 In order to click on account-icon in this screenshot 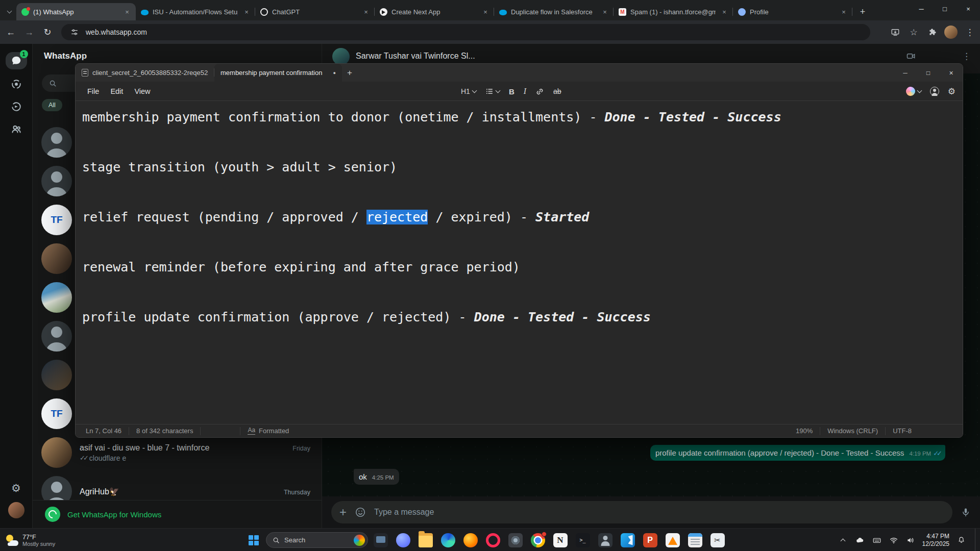, I will do `click(935, 91)`.